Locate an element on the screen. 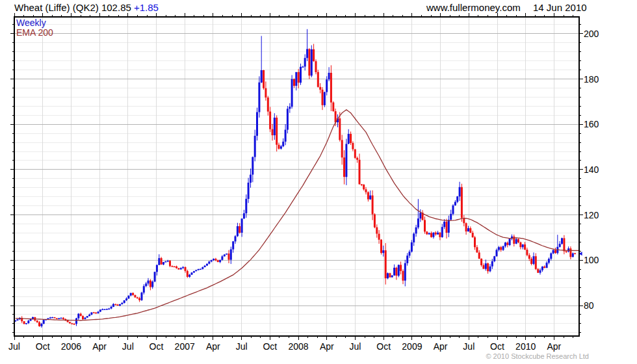  y-axis-label: 160 is located at coordinates (592, 124).